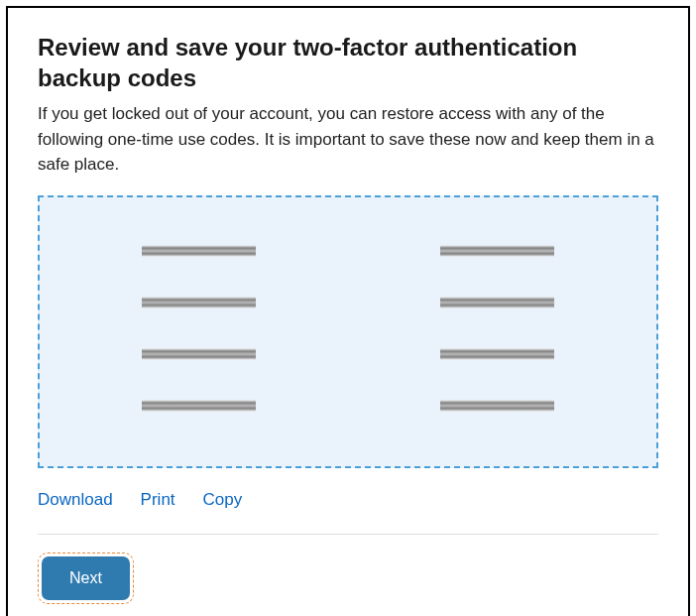 Image resolution: width=696 pixels, height=616 pixels. What do you see at coordinates (198, 328) in the screenshot?
I see `codes-column-left` at bounding box center [198, 328].